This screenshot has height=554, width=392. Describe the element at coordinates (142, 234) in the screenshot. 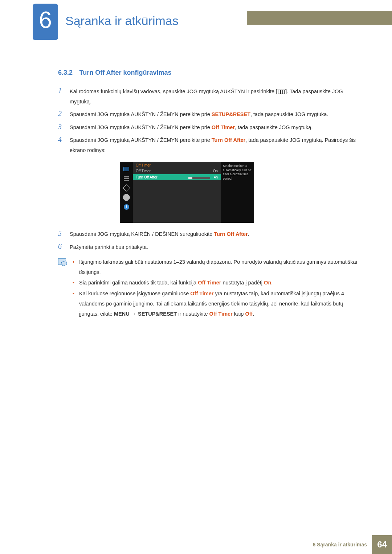

I see `text: Spausdami JOG mygtuką KAIRĖN / DEŠINĖN s…` at that location.